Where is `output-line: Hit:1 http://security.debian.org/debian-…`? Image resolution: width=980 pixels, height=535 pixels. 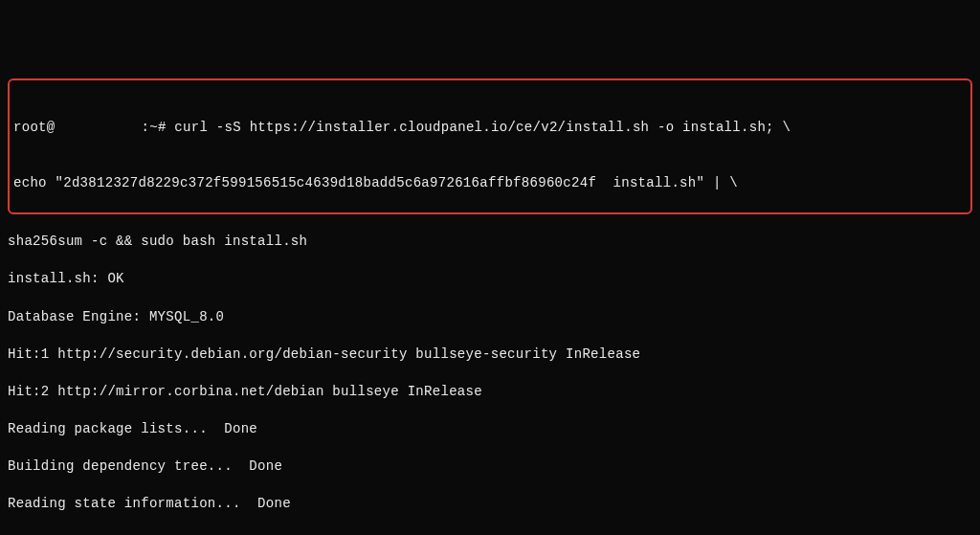 output-line: Hit:1 http://security.debian.org/debian-… is located at coordinates (490, 355).